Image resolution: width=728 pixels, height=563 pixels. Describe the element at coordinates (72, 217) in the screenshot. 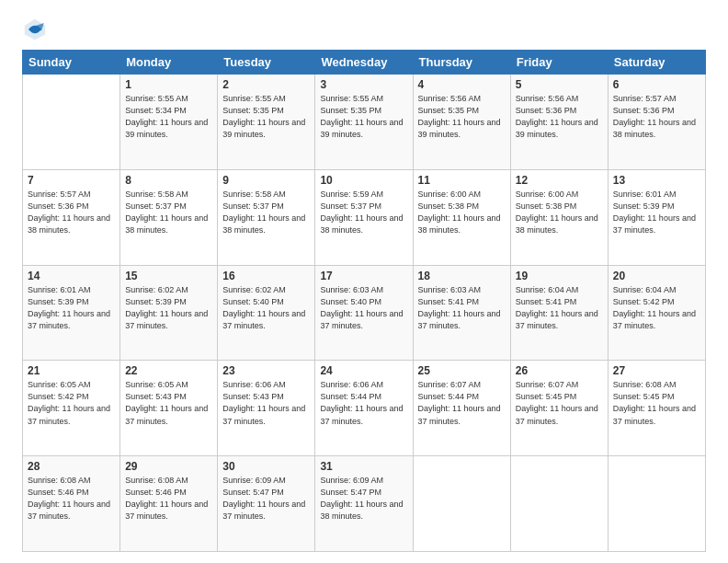

I see `calendar-day-cell: 7Sunrise: 5:57 AMSunset: 5:36 PMDaylight…` at that location.